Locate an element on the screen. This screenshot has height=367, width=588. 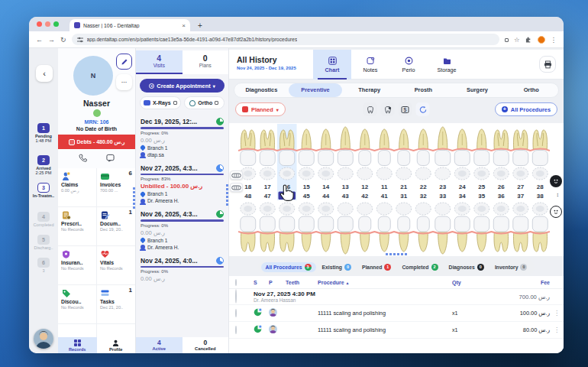
print-button is located at coordinates (548, 64).